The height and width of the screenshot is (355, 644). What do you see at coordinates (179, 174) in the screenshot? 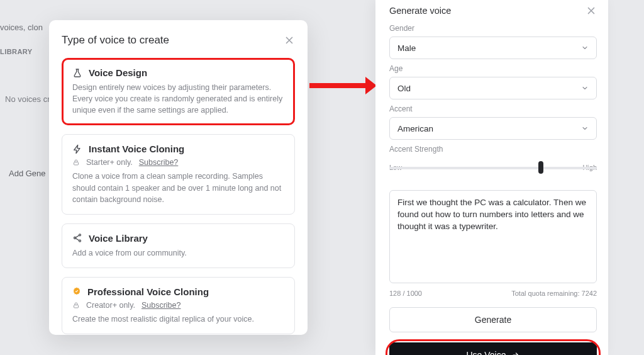
I see `option-instant-clone: Instant Voice Cloning Starter+ only. Sub…` at bounding box center [179, 174].